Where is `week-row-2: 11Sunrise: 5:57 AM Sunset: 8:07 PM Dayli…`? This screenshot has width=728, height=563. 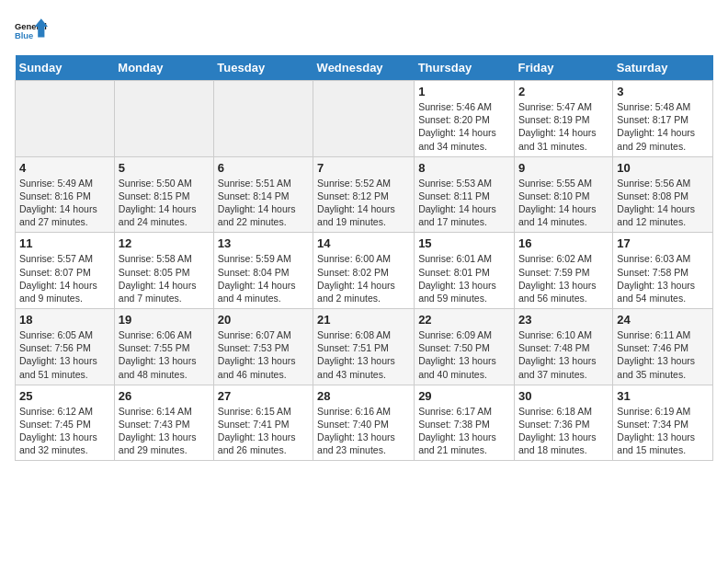 week-row-2: 11Sunrise: 5:57 AM Sunset: 8:07 PM Dayli… is located at coordinates (364, 270).